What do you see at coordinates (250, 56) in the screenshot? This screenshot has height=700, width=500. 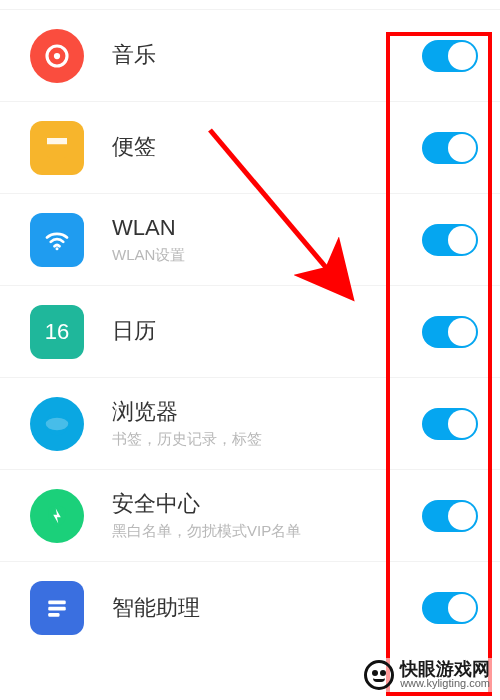 I see `list-item-music: 音乐` at bounding box center [250, 56].